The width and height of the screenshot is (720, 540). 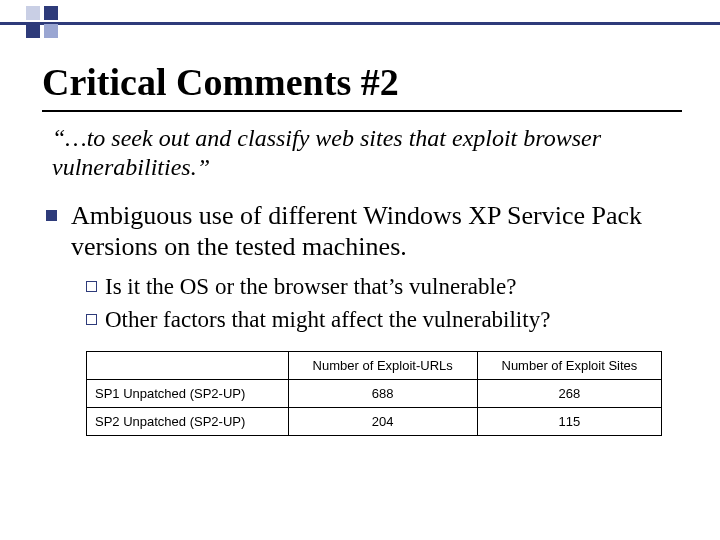 What do you see at coordinates (52, 216) in the screenshot?
I see `square-bullet-icon` at bounding box center [52, 216].